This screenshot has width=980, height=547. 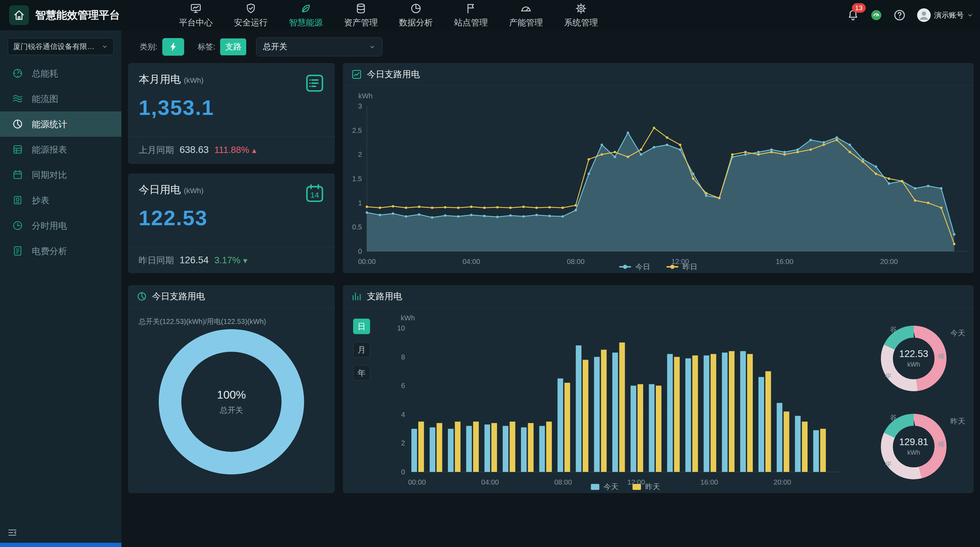 I want to click on nav-item-capacity: 产能管理, so click(x=526, y=15).